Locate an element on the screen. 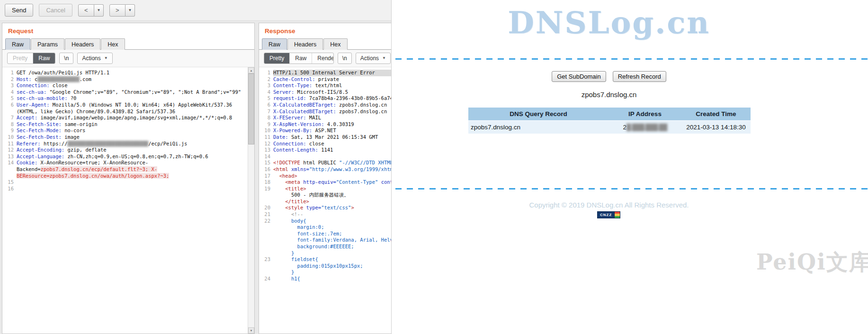  response-view-toolbar: PrettyRawRender \n Actions ▼ is located at coordinates (327, 59).